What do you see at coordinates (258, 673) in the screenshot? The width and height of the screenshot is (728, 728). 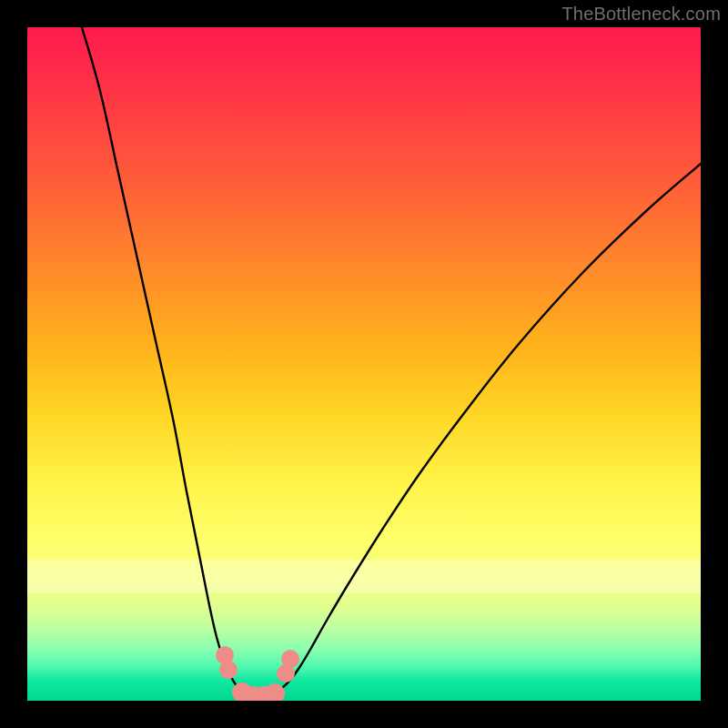 I see `chart-markers` at bounding box center [258, 673].